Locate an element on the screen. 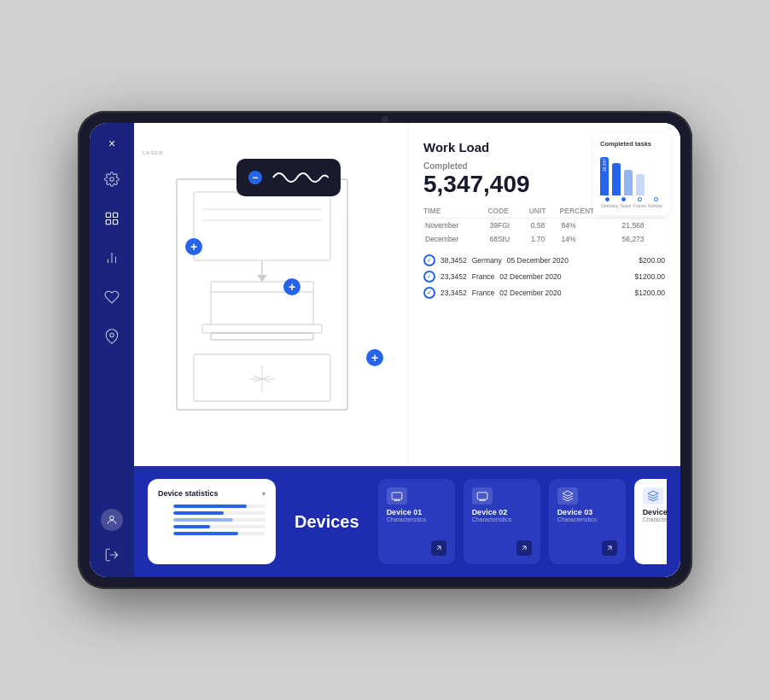 This screenshot has height=700, width=770. table-row: December 68StU 1.70 14% 56,273 is located at coordinates (545, 239).